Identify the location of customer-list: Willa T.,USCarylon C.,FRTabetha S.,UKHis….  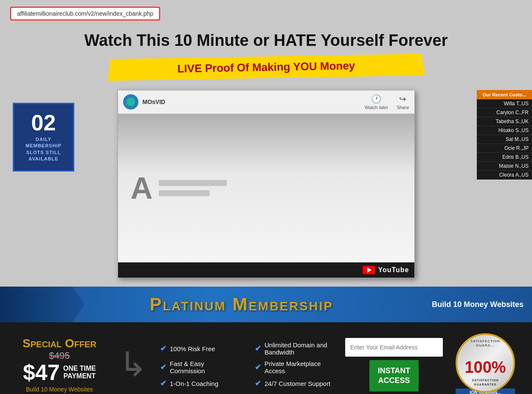
(504, 139).